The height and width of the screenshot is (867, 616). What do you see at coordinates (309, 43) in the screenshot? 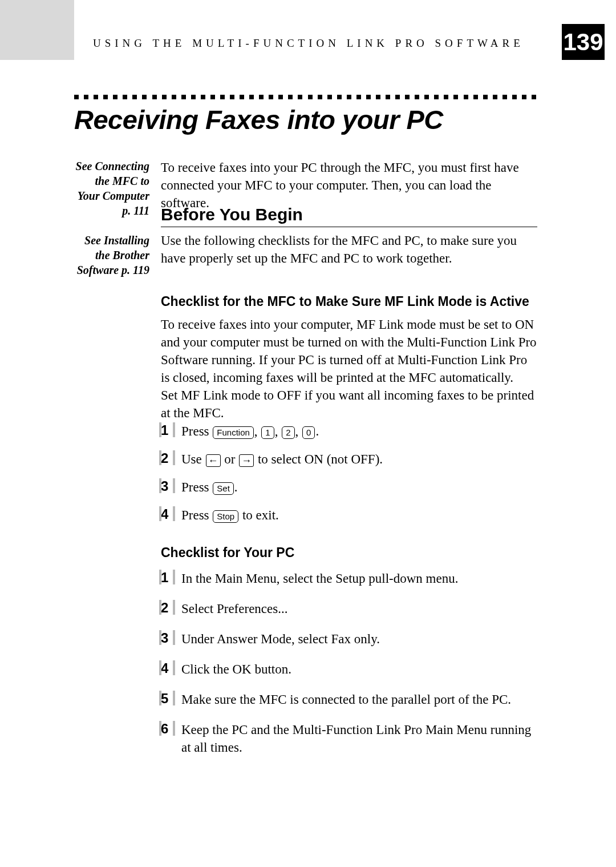
I see `running-head: USING THE MULTI-FUNCTION LINK PRO SOFTWA…` at bounding box center [309, 43].